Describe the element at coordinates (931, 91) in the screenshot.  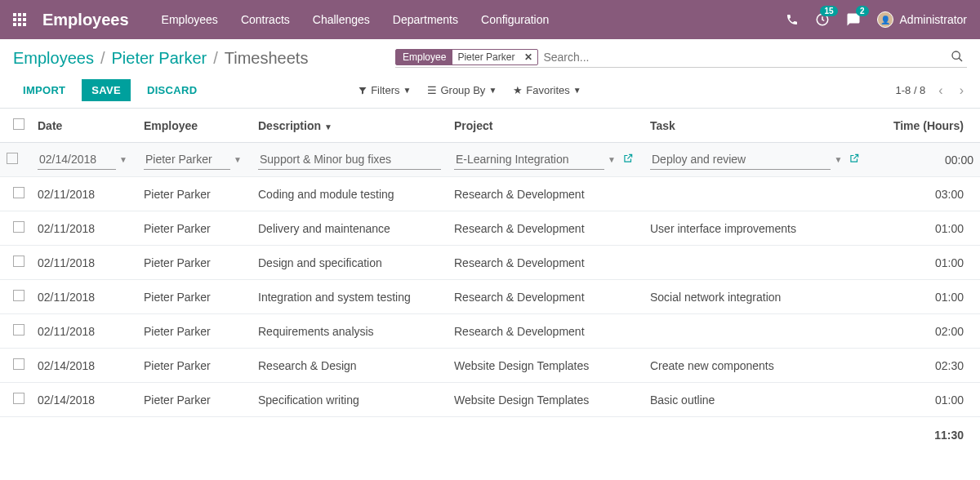
I see `pager: 1-8 / 8 ‹ ›` at that location.